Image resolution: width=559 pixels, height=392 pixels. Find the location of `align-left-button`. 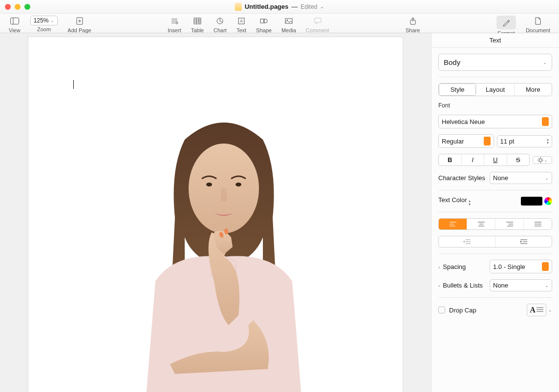

align-left-button is located at coordinates (453, 224).